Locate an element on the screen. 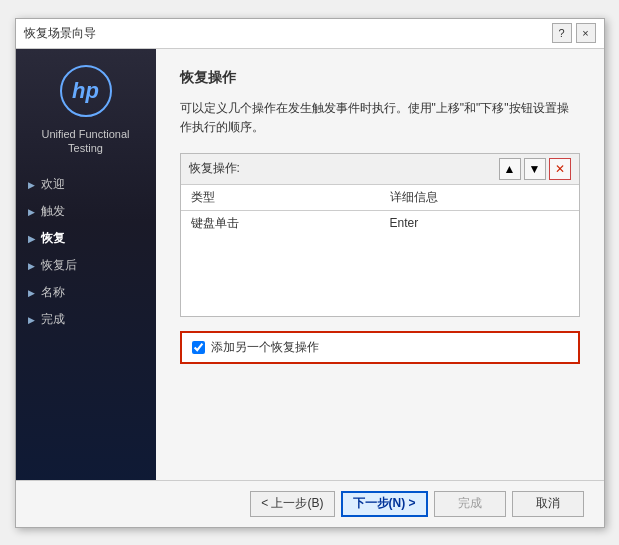 This screenshot has height=545, width=619. table-toolbar-label: 恢复操作: is located at coordinates (214, 168).